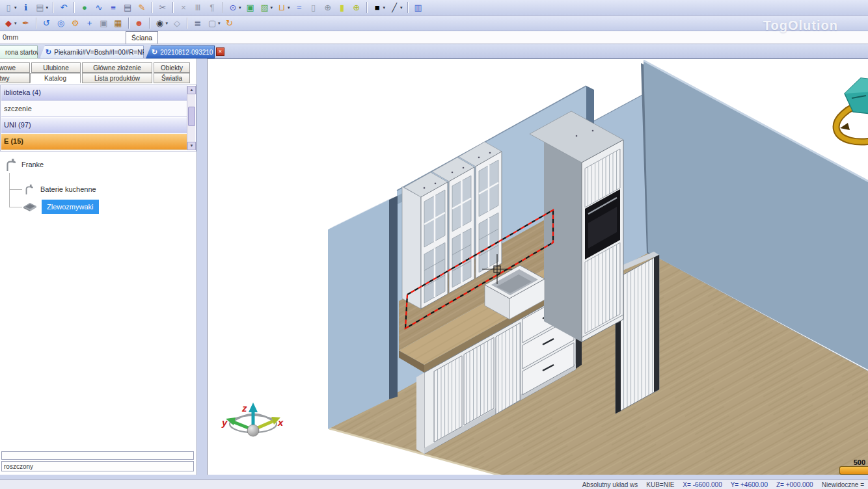 This screenshot has width=868, height=489. Describe the element at coordinates (850, 113) in the screenshot. I see `navigation-compass` at that location.